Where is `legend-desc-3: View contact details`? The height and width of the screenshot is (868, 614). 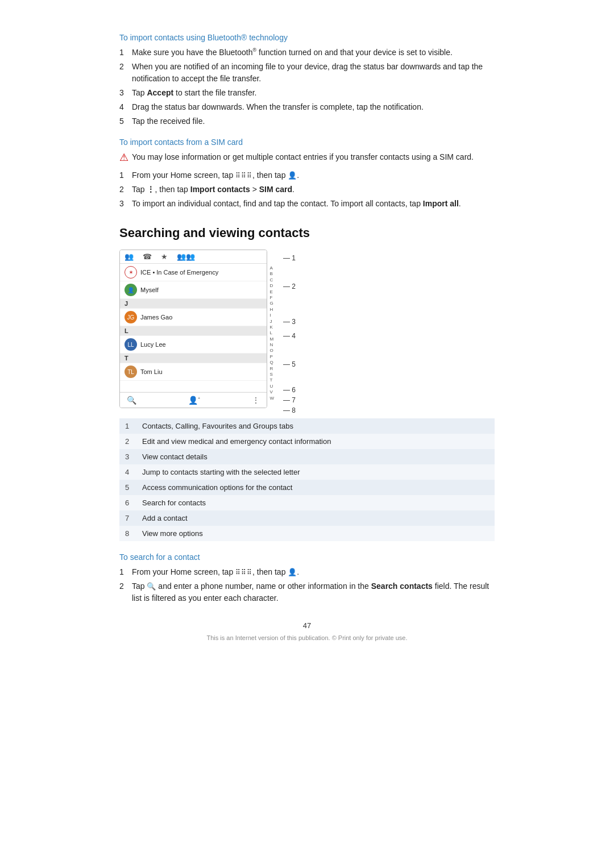
legend-desc-3: View contact details is located at coordinates (316, 457).